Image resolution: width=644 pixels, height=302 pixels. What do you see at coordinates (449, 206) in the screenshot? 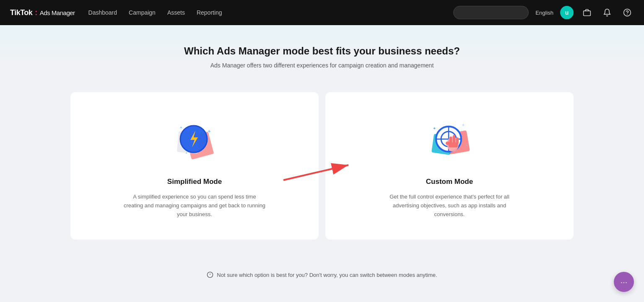
I see `custom-mode-desc: Get the full control experience that's p…` at bounding box center [449, 206].